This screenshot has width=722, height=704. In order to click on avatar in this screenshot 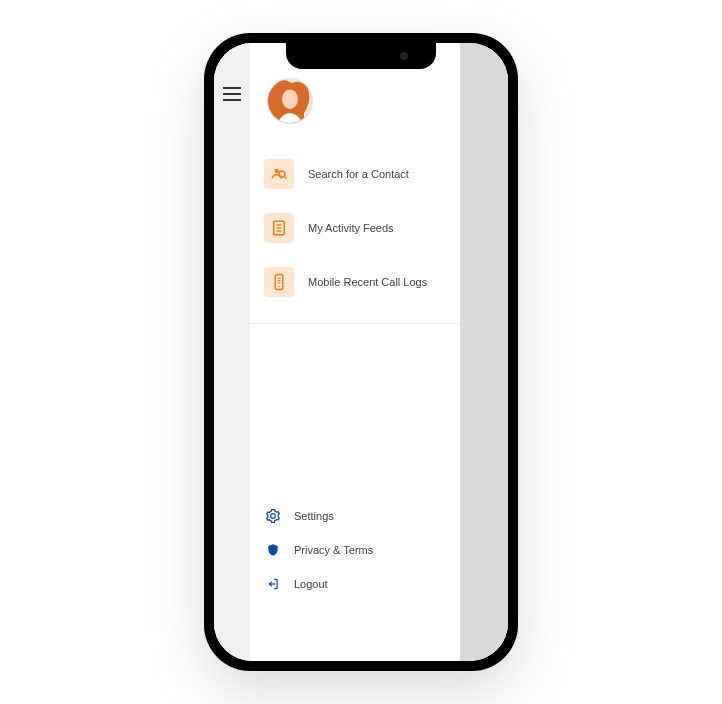, I will do `click(290, 101)`.